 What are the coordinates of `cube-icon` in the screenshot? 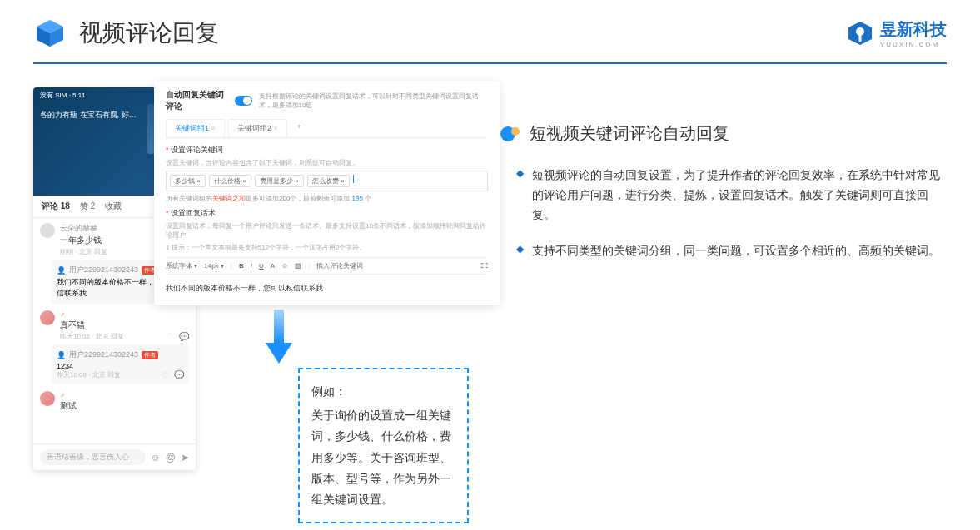 It's located at (50, 33).